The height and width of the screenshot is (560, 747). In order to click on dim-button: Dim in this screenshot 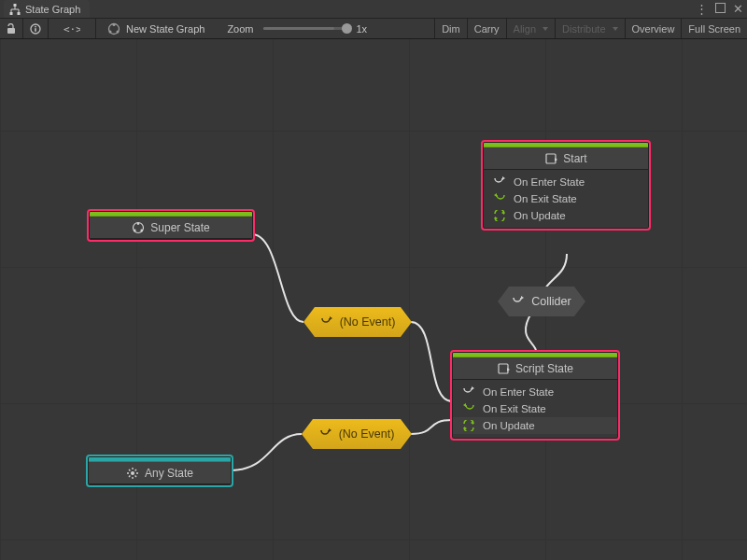, I will do `click(450, 28)`.